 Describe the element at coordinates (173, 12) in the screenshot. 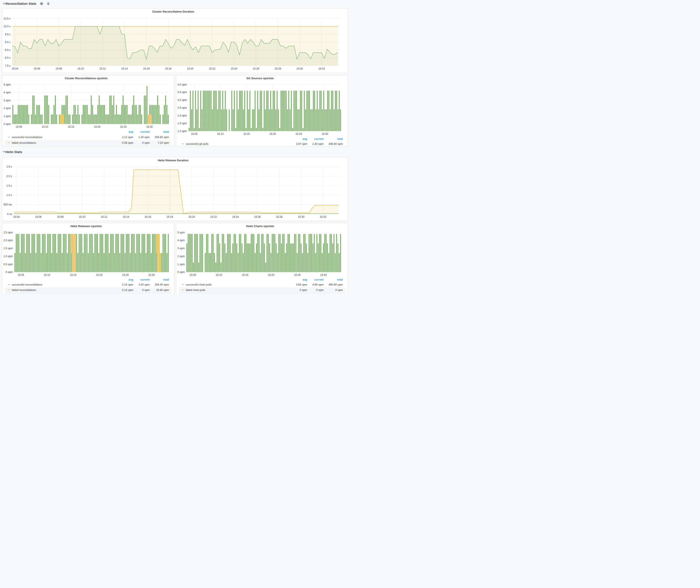

I see `svg-text:Cluster Reconciliation Duratio: Cluster Reconciliation Duration` at that location.